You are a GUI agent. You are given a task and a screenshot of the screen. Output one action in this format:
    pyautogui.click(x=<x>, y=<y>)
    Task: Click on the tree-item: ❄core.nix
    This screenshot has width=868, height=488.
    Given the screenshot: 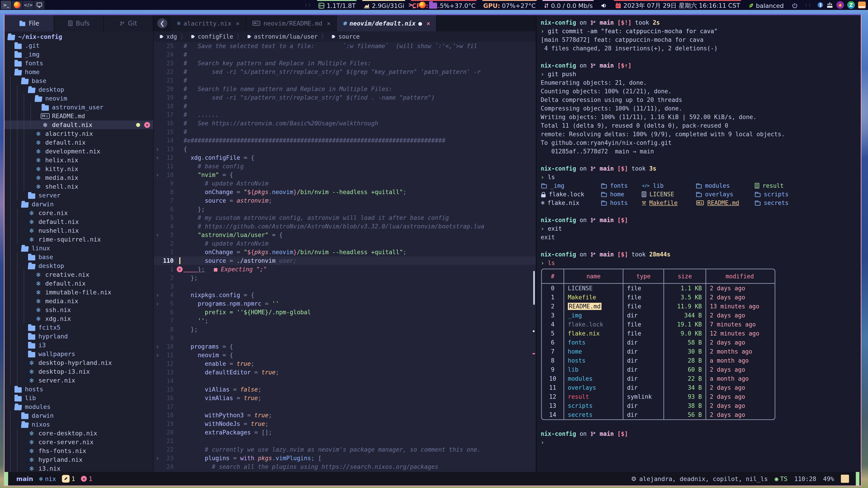 What is the action you would take?
    pyautogui.click(x=79, y=213)
    